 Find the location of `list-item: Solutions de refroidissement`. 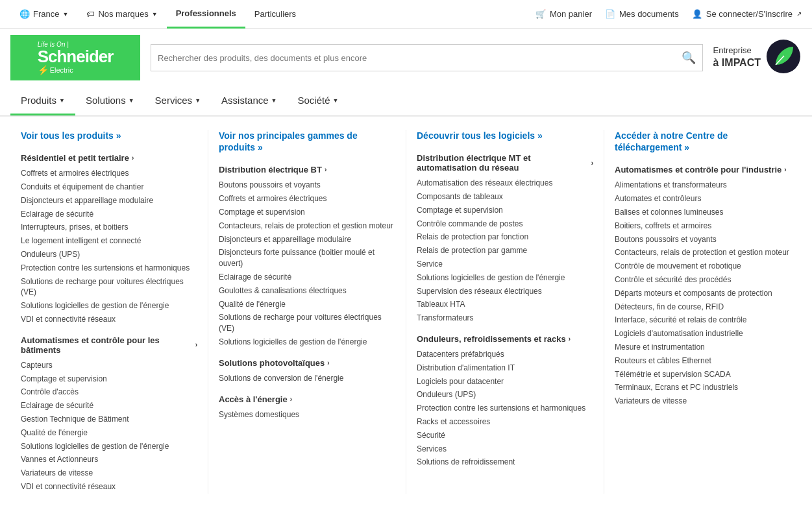

list-item: Solutions de refroidissement is located at coordinates (505, 462).